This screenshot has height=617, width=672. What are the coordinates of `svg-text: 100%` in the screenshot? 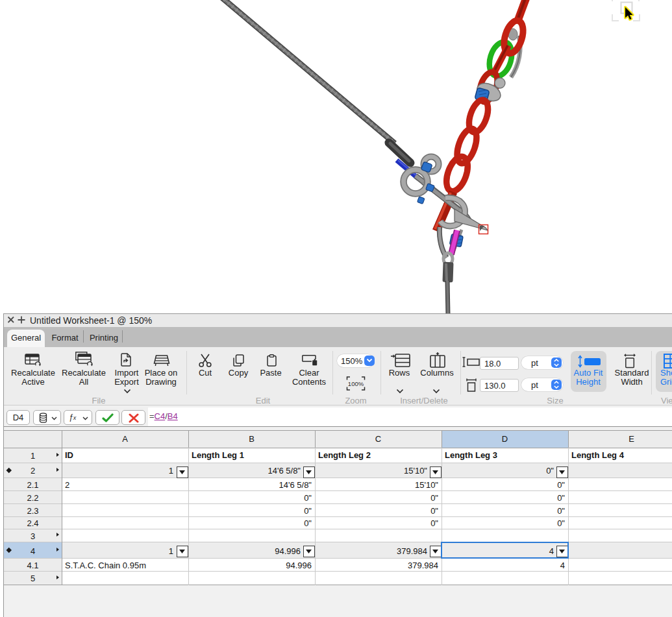 It's located at (356, 384).